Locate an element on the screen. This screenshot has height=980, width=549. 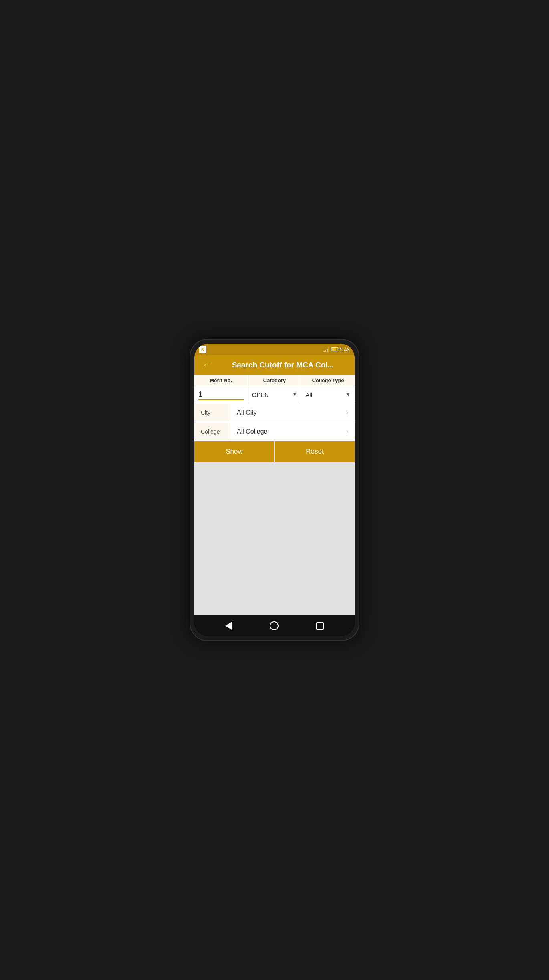
signal-icon is located at coordinates (326, 349).